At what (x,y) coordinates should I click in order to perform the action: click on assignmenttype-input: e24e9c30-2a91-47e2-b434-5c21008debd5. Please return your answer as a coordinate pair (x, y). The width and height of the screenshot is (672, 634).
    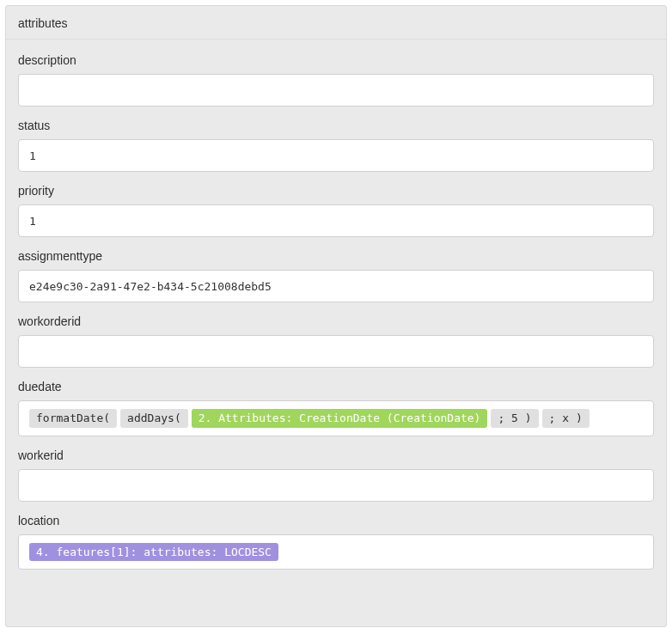
    Looking at the image, I should click on (336, 286).